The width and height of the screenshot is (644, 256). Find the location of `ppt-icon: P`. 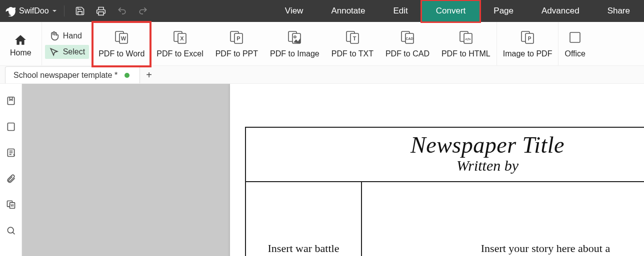

ppt-icon: P is located at coordinates (236, 37).